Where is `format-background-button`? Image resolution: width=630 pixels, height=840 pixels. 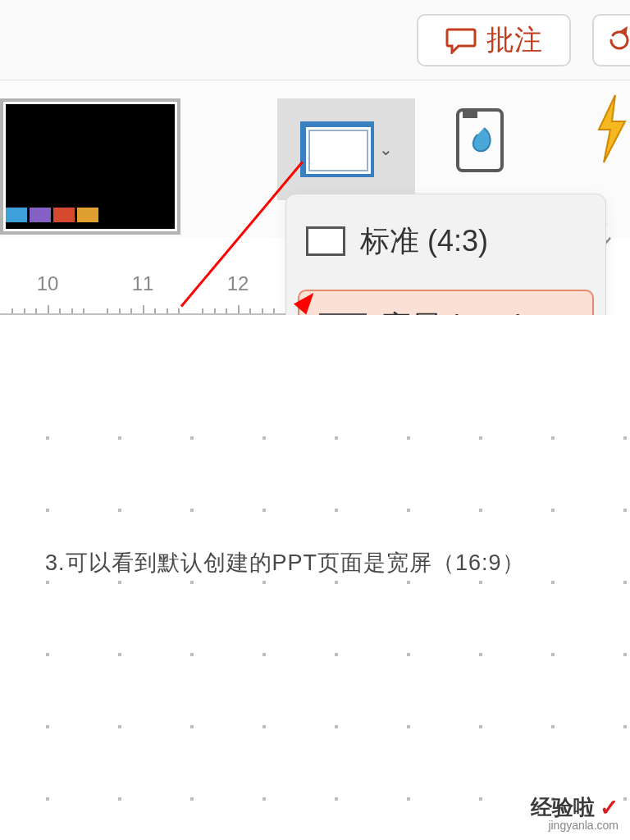
format-background-button is located at coordinates (480, 141).